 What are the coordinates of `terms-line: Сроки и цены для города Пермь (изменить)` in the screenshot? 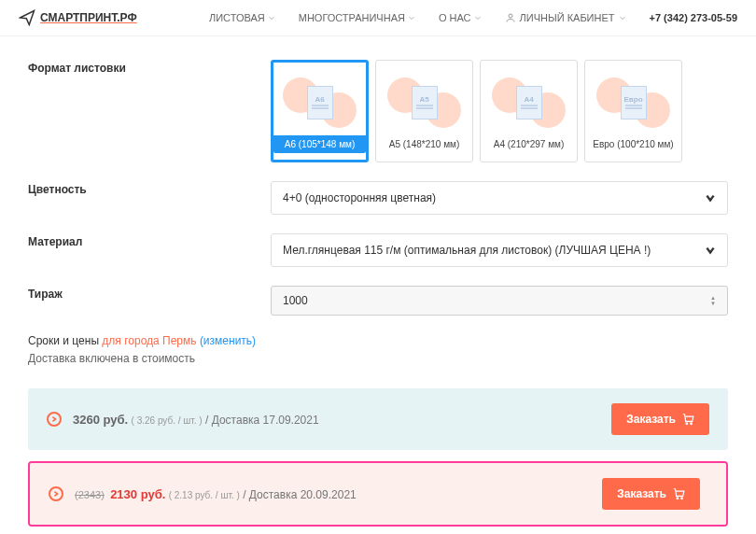 It's located at (378, 341).